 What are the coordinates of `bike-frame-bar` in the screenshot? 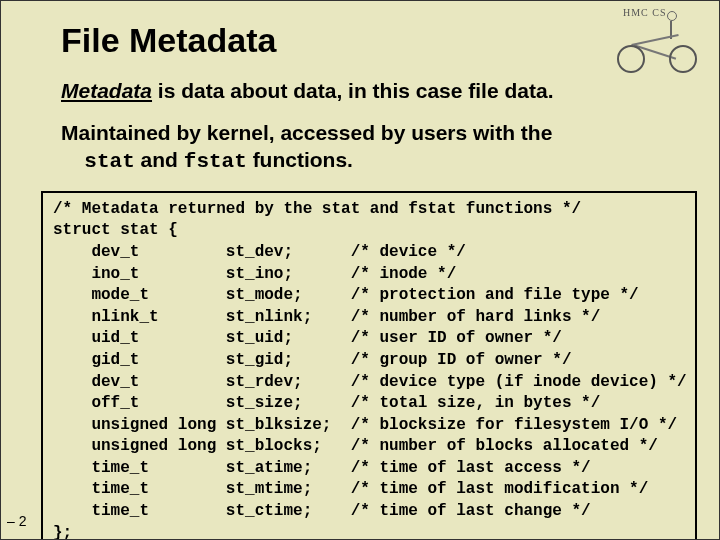 It's located at (654, 40).